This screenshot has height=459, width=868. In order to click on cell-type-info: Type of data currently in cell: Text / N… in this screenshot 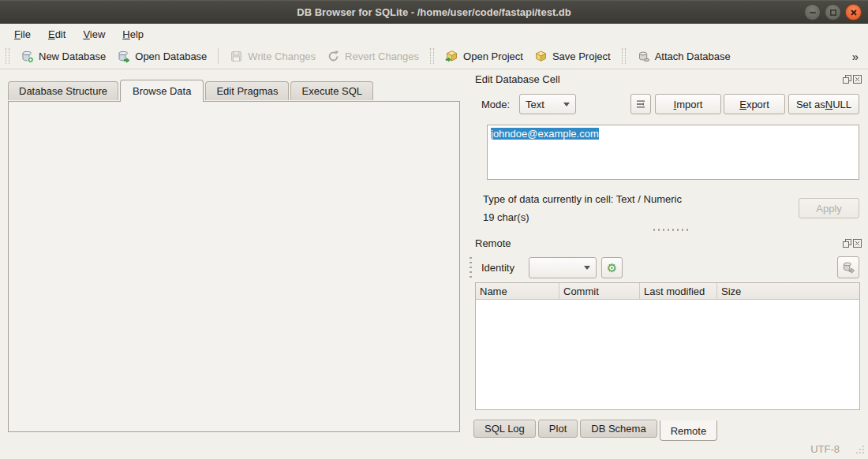, I will do `click(582, 199)`.